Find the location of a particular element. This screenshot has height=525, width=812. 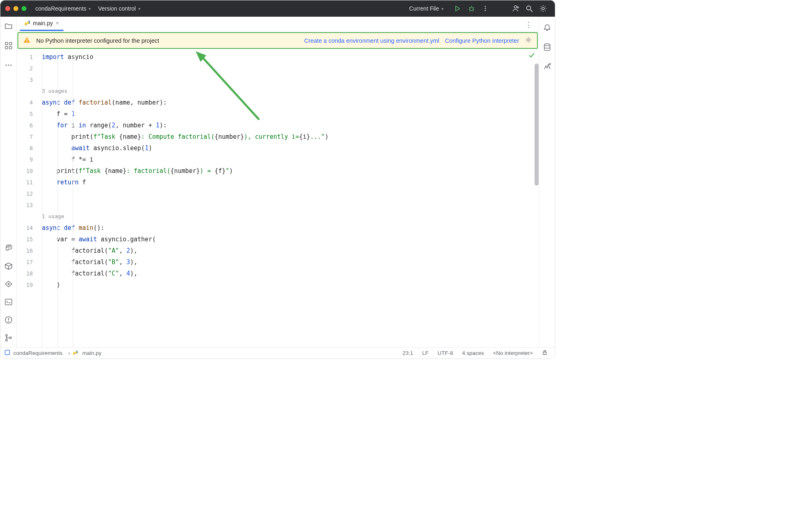

create-conda-env-link: Create a conda environment using environ… is located at coordinates (372, 41).